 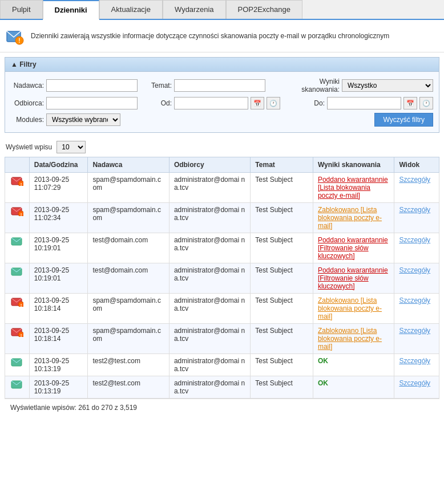 What do you see at coordinates (211, 103) in the screenshot?
I see `od-input` at bounding box center [211, 103].